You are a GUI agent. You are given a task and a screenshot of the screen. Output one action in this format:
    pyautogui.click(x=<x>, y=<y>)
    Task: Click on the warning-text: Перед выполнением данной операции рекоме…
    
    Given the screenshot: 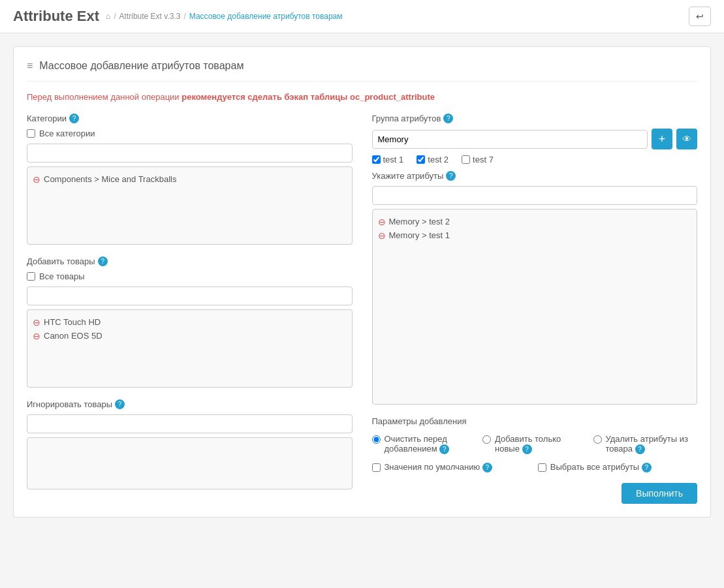 What is the action you would take?
    pyautogui.click(x=362, y=97)
    